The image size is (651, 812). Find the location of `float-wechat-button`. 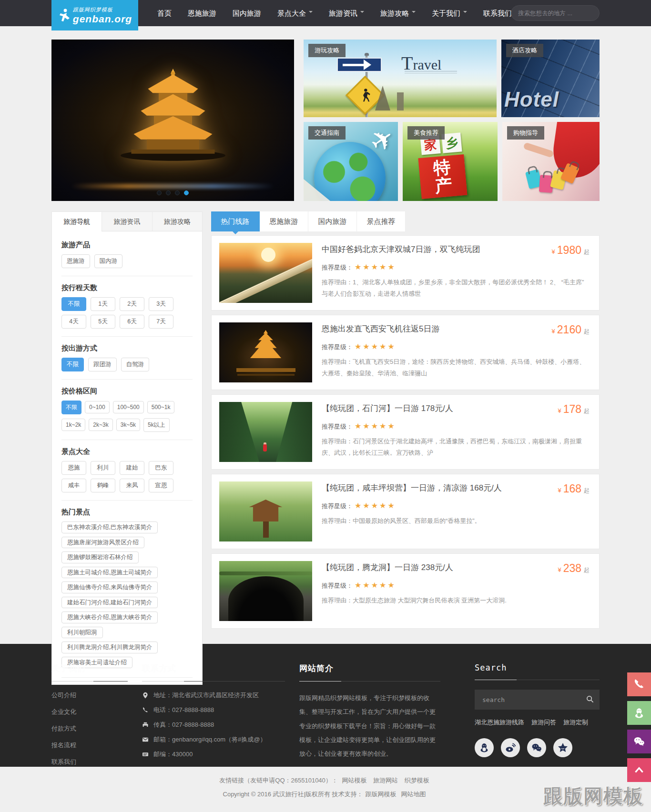

float-wechat-button is located at coordinates (639, 742).